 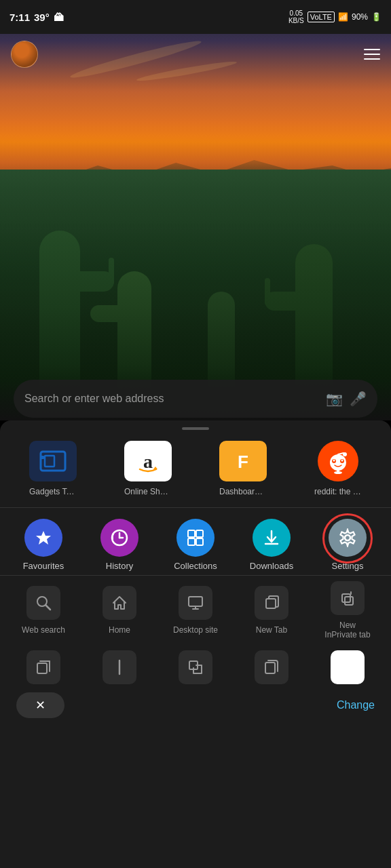 I want to click on tool2-3-icon, so click(x=196, y=667).